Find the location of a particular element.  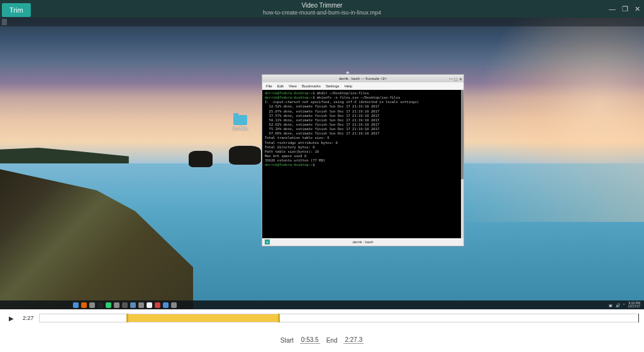

maximize-icon: ❐ is located at coordinates (625, 9).